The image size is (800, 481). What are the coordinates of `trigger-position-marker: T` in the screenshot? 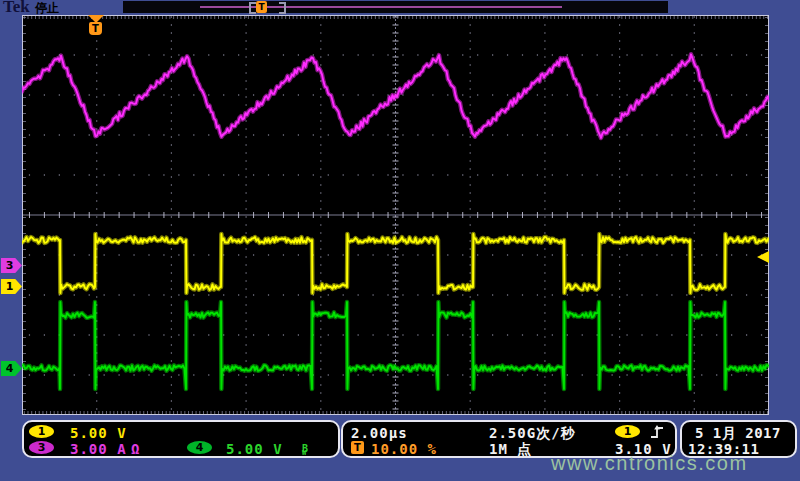 It's located at (96, 25).